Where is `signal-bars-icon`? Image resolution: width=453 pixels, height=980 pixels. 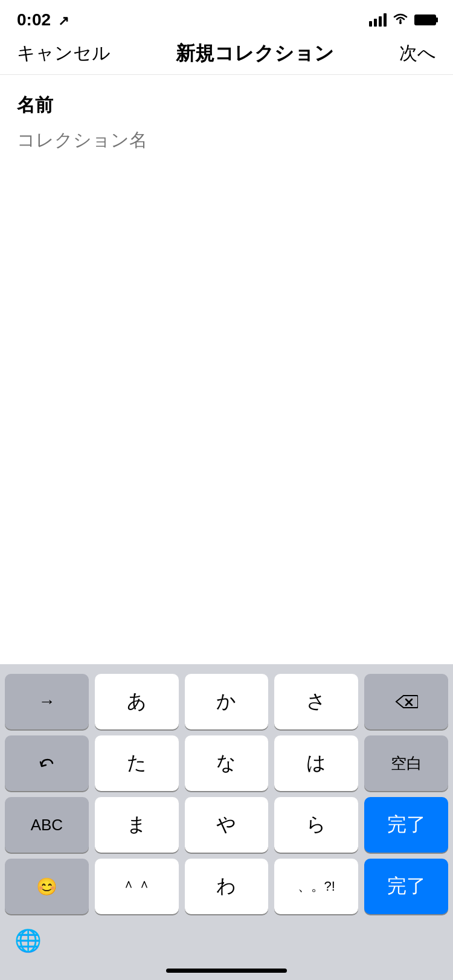 signal-bars-icon is located at coordinates (378, 20).